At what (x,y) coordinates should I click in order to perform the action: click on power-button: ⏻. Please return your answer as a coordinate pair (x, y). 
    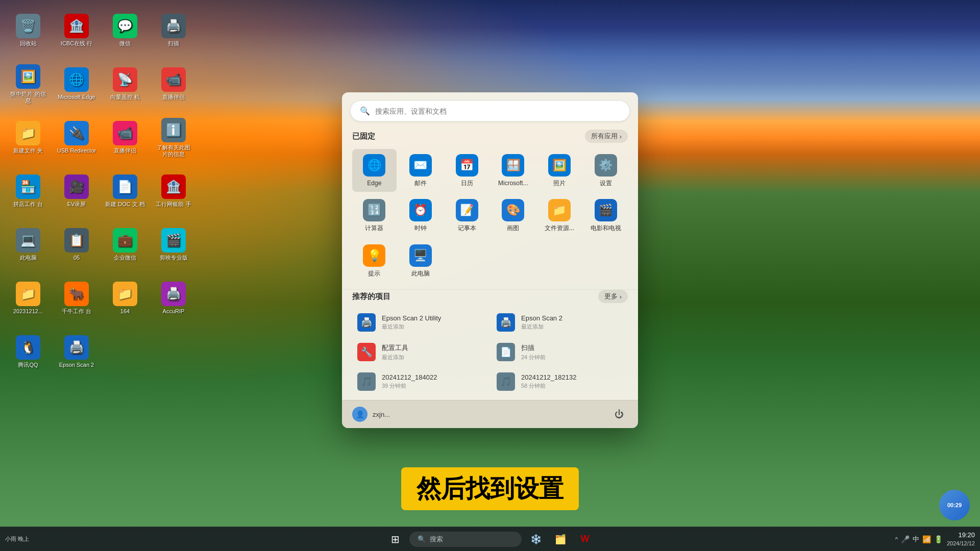
    Looking at the image, I should click on (619, 414).